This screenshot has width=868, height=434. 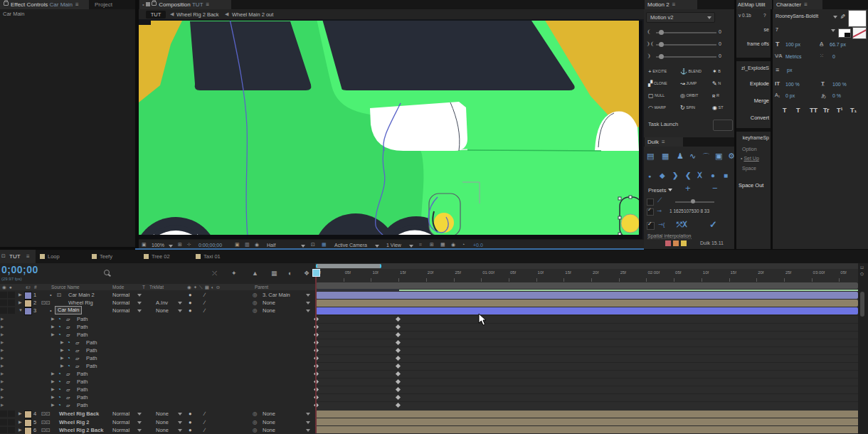 What do you see at coordinates (713, 175) in the screenshot?
I see `kf-circle-icon: ●` at bounding box center [713, 175].